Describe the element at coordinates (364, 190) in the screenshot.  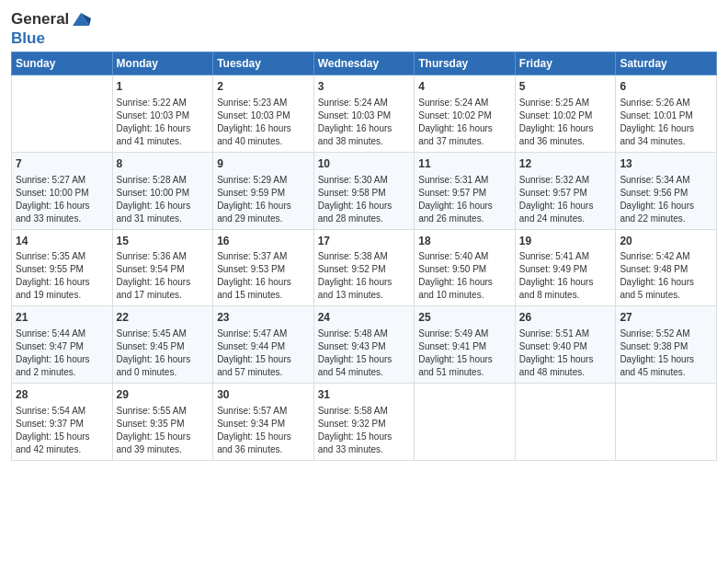
I see `calendar-cell: 10Sunrise: 5:30 AMSunset: 9:58 PMDayligh…` at that location.